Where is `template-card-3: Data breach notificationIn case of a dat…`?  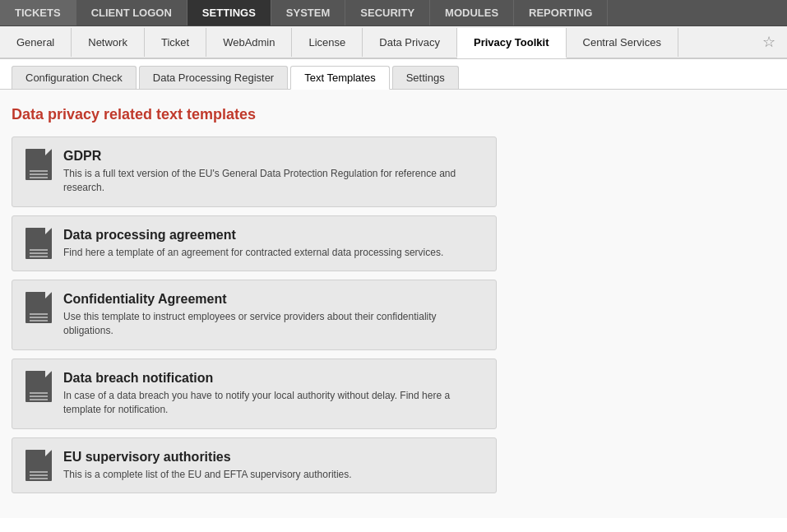
template-card-3: Data breach notificationIn case of a dat… is located at coordinates (254, 394).